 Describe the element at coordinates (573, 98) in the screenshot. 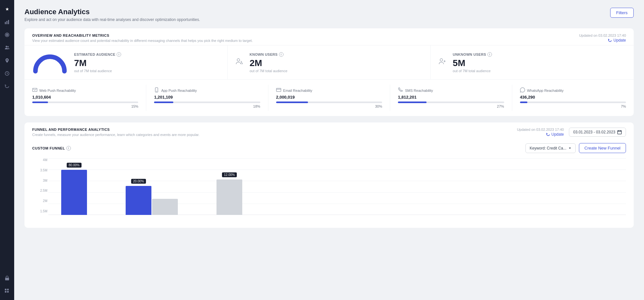

I see `reachability-col-4: WhatsApp Reachability 436,290 7%` at that location.